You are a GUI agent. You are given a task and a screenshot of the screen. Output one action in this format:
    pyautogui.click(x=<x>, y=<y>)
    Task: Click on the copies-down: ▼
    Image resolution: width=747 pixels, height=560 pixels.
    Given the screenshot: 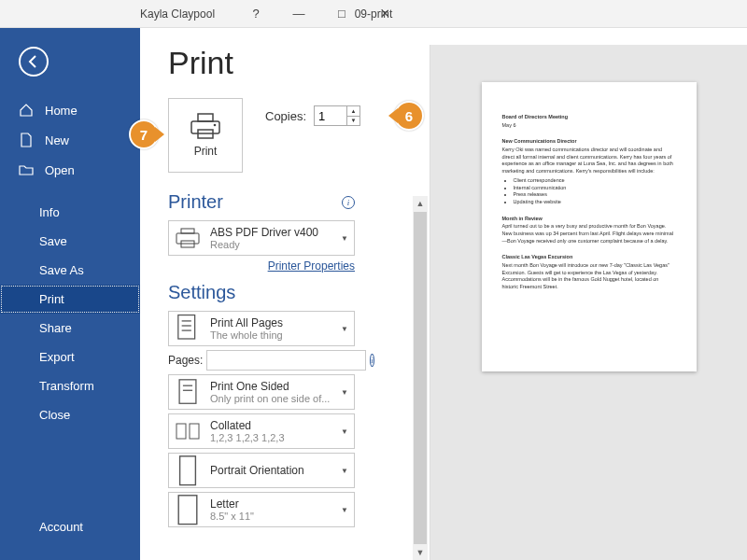 What is the action you would take?
    pyautogui.click(x=353, y=121)
    